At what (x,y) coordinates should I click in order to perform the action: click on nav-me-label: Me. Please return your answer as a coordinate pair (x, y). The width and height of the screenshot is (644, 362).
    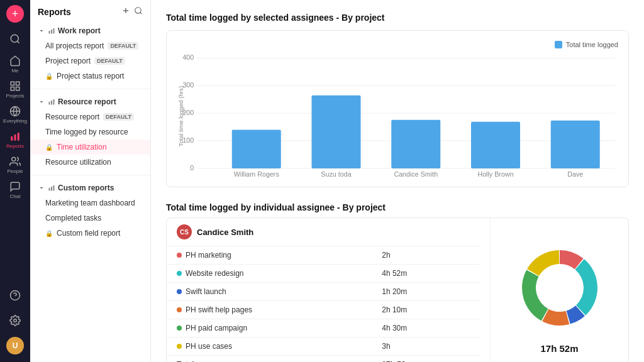
    Looking at the image, I should click on (15, 70).